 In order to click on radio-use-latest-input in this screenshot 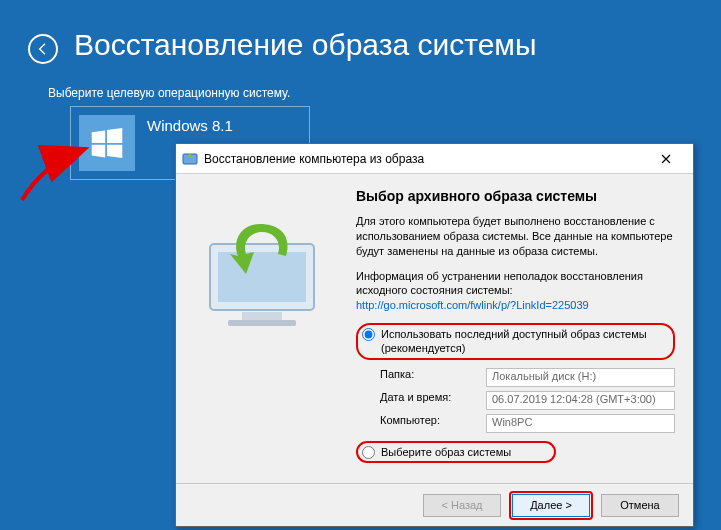, I will do `click(368, 334)`.